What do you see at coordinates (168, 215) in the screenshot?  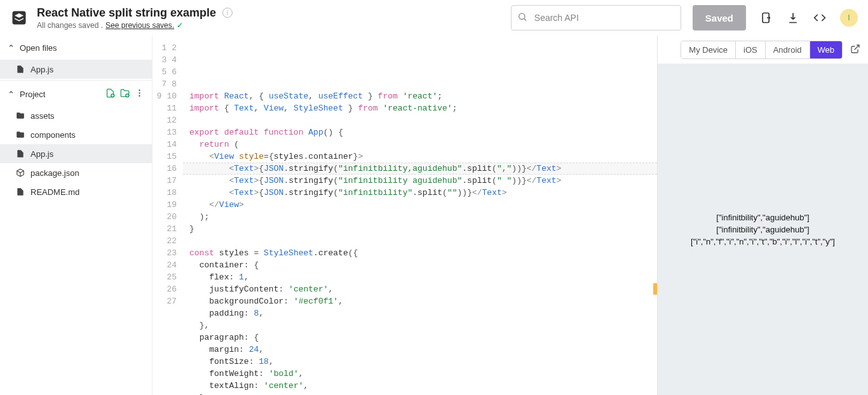 I see `line-gutter: 1 2 3 4 5 6 7 8 9 10 11 12 13 14 15 16 1…` at bounding box center [168, 215].